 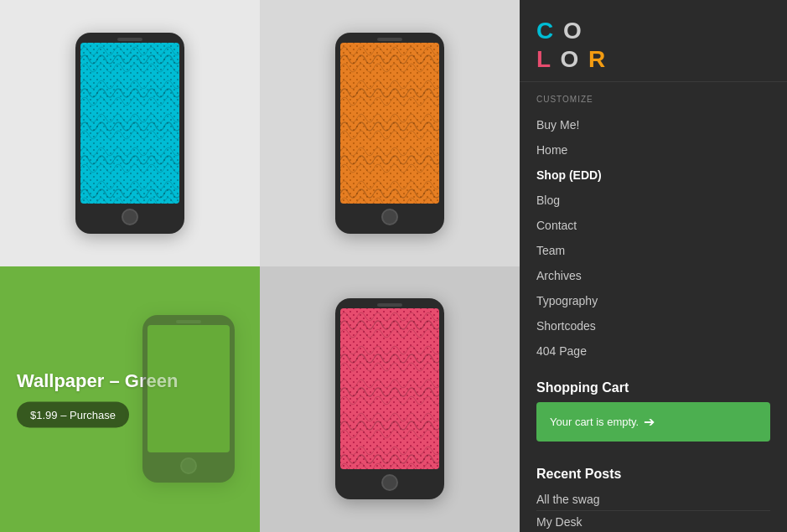 I want to click on logo-o1: O, so click(x=573, y=30).